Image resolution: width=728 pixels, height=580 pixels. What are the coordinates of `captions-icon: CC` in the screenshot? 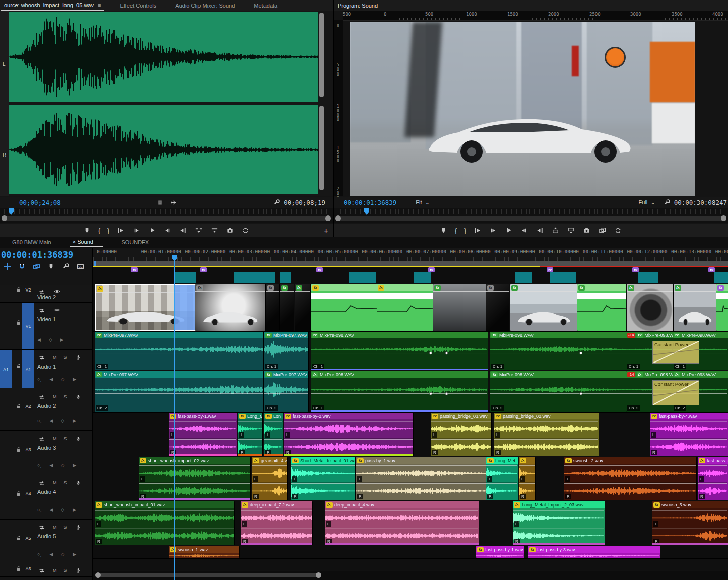 It's located at (80, 266).